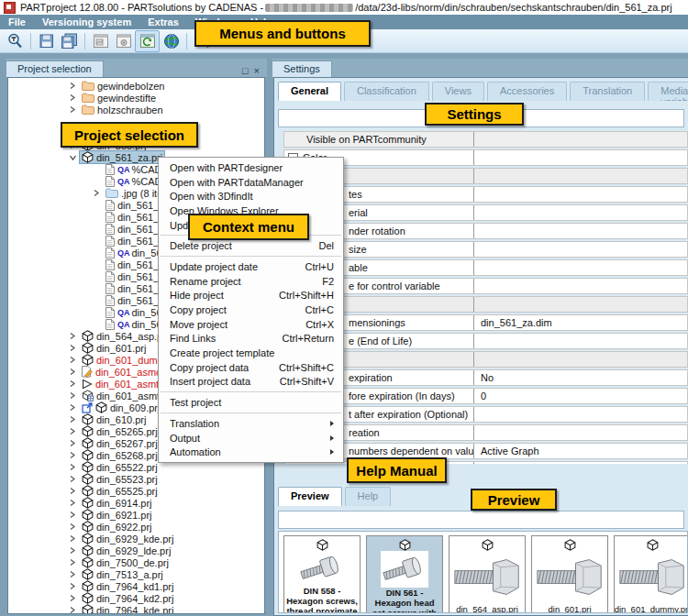 This screenshot has height=616, width=688. Describe the element at coordinates (486, 414) in the screenshot. I see `settings-row-t-after-expiration-optional-: t after expiration (Optional)` at that location.